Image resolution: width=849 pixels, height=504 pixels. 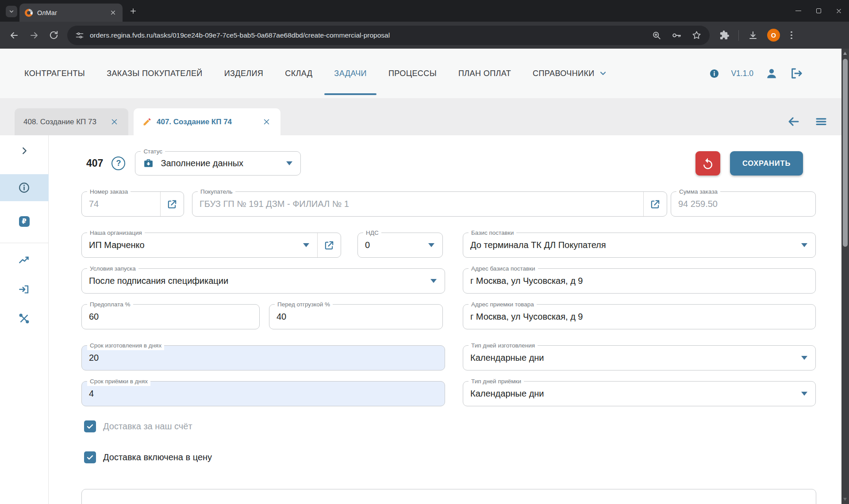 What do you see at coordinates (110, 305) in the screenshot?
I see `field-label: Предоплата %` at bounding box center [110, 305].